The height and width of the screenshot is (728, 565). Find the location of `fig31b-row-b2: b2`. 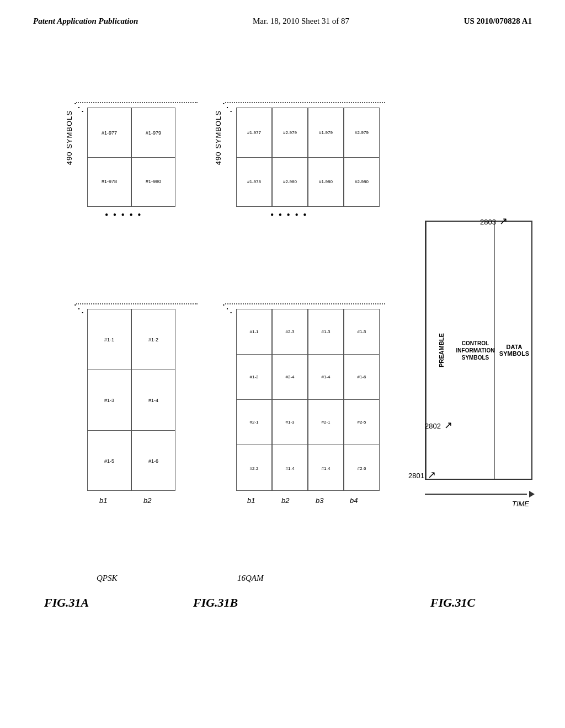

fig31b-row-b2: b2 is located at coordinates (285, 501).